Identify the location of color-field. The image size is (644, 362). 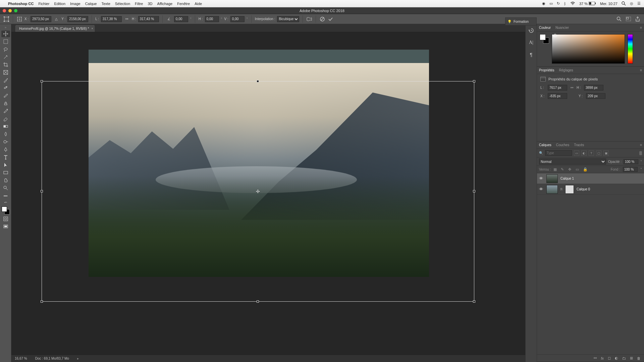
(588, 49).